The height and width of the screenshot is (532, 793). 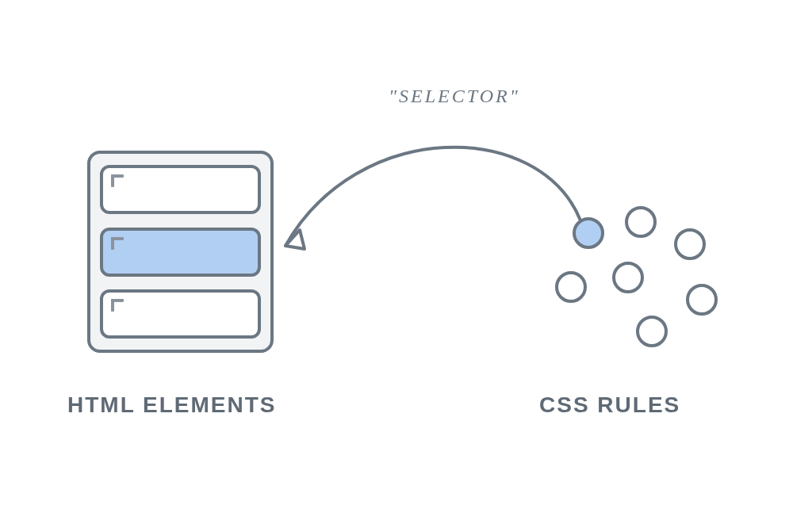 What do you see at coordinates (610, 405) in the screenshot?
I see `css-rules-label: CSS RULES` at bounding box center [610, 405].